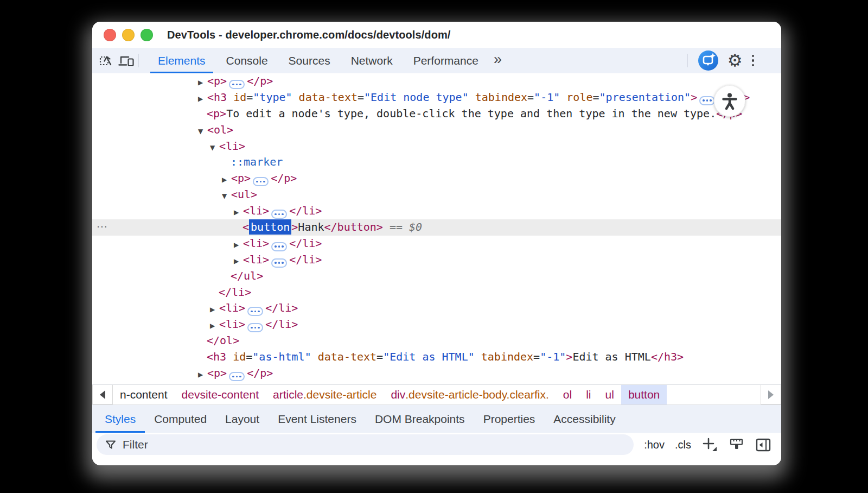 This screenshot has width=868, height=493. What do you see at coordinates (220, 395) in the screenshot?
I see `breadcrumb-item: devsite-content` at bounding box center [220, 395].